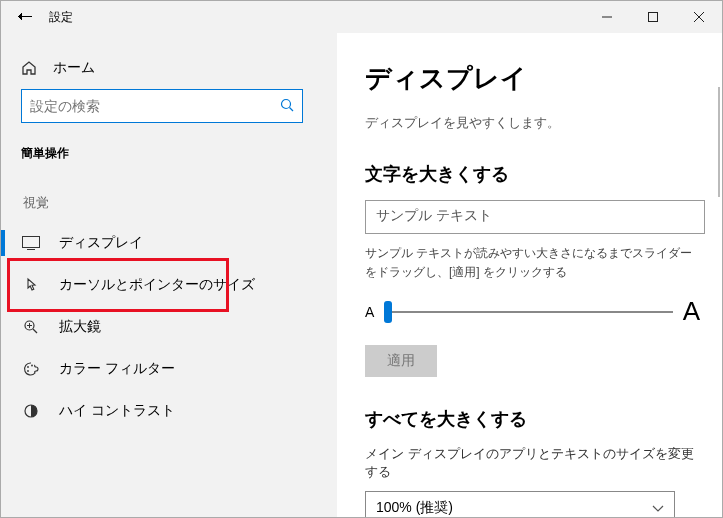 This screenshot has height=518, width=723. What do you see at coordinates (658, 508) in the screenshot?
I see `chevron-down-icon` at bounding box center [658, 508].